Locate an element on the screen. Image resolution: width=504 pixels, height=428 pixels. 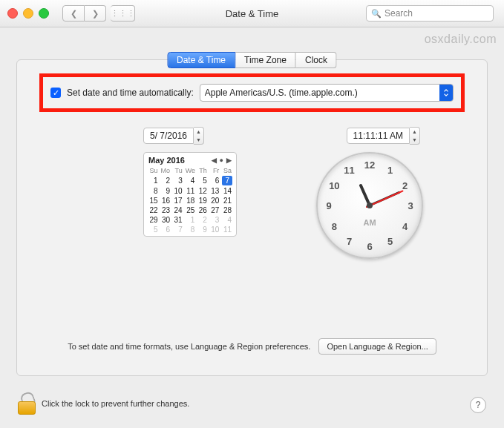
clock-number: 4 is located at coordinates (405, 225).